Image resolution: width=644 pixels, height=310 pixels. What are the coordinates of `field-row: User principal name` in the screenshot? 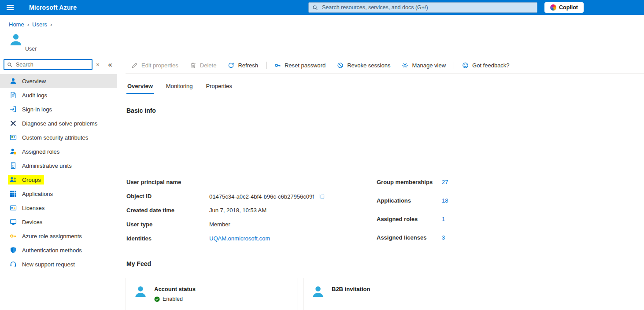 It's located at (226, 186).